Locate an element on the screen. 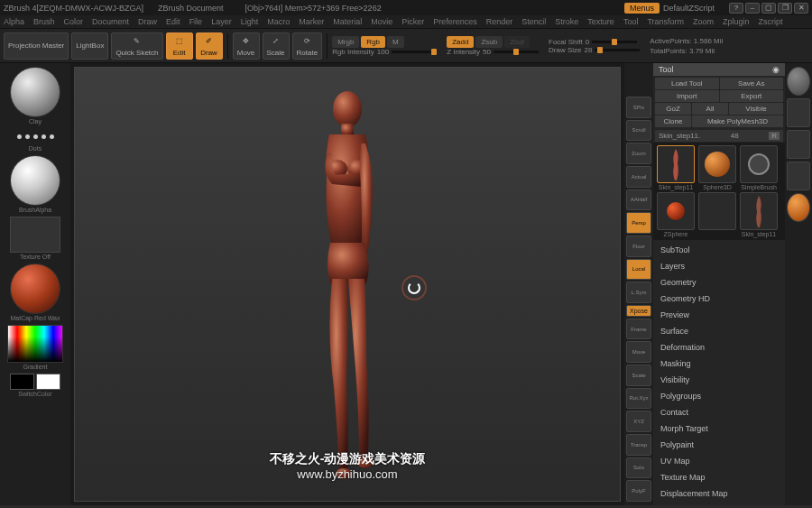 The image size is (812, 508). script-selector: DefaultZScript is located at coordinates (689, 8).